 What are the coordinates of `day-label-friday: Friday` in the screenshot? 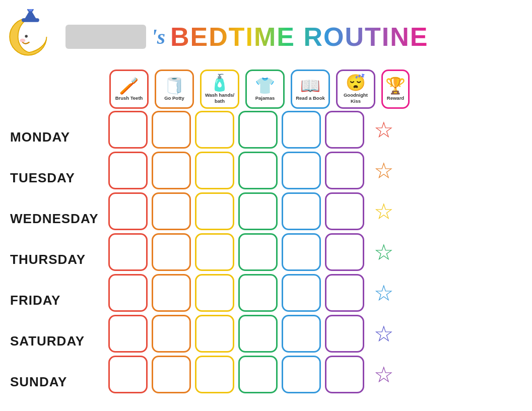 It's located at (40, 300).